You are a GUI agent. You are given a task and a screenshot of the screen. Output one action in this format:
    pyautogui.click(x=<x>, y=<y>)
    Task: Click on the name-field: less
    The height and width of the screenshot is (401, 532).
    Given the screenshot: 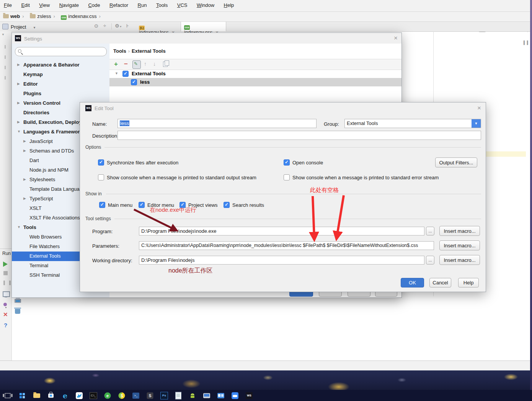 What is the action you would take?
    pyautogui.click(x=217, y=123)
    